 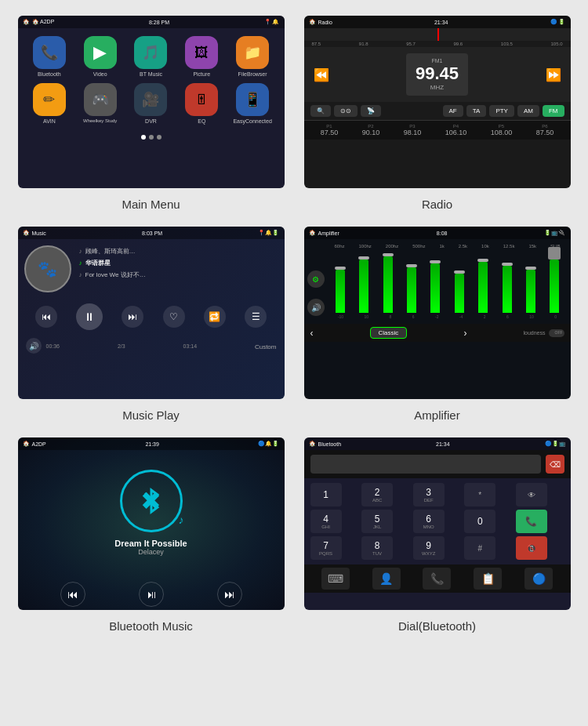 I want to click on playlist-button: ☰, so click(x=256, y=317).